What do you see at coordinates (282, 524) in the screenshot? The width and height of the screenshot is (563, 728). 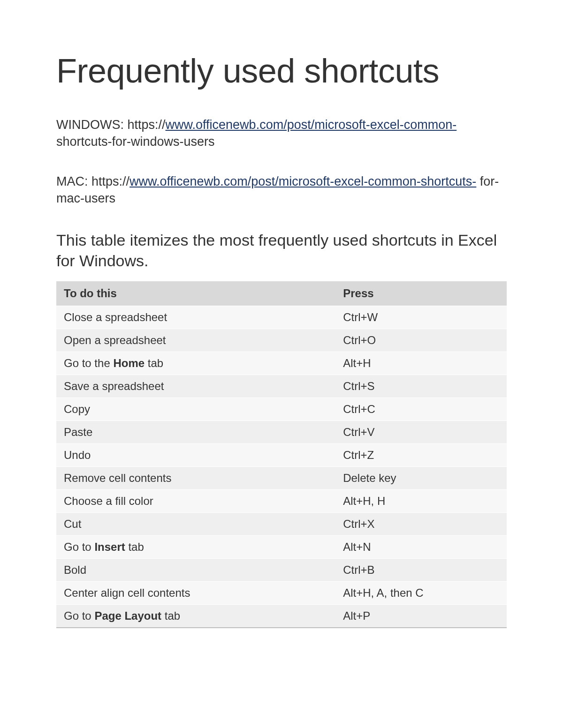 I see `table-row: CutCtrl+X` at bounding box center [282, 524].